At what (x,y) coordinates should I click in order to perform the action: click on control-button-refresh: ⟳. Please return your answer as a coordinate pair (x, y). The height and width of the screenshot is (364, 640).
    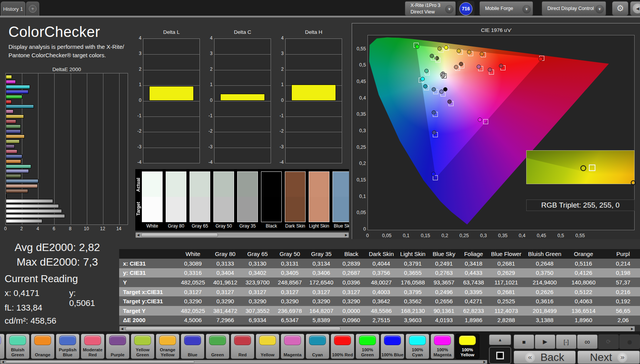
    Looking at the image, I should click on (608, 342).